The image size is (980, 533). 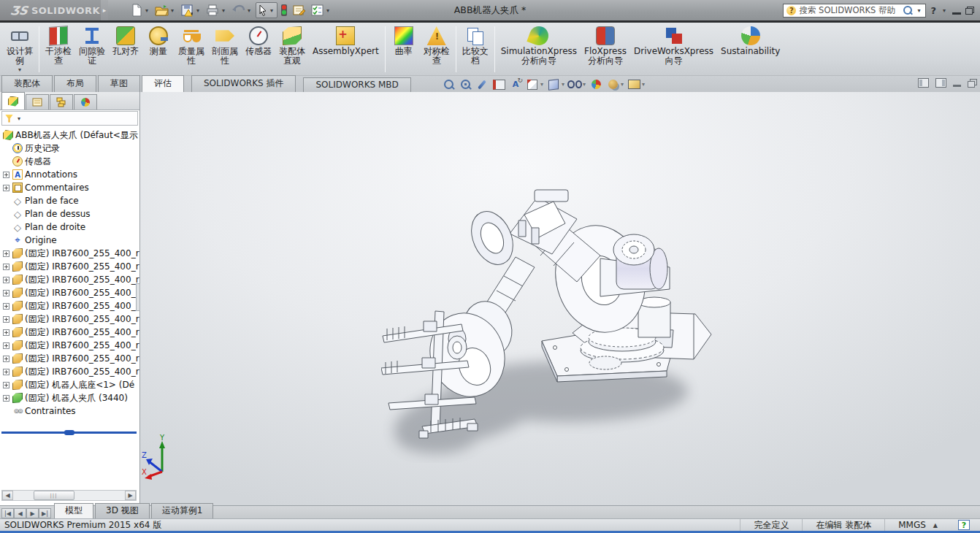 What do you see at coordinates (72, 227) in the screenshot?
I see `tree-item: Plan de droite` at bounding box center [72, 227].